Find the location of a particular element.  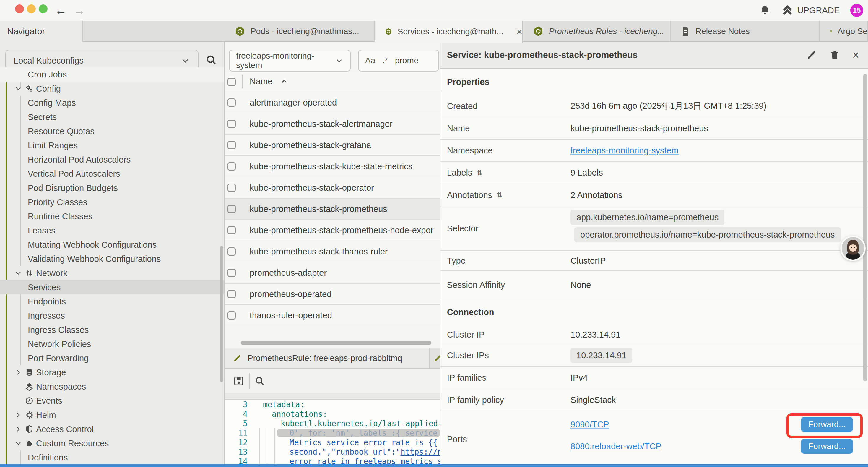

name-column-header: Name is located at coordinates (261, 82).